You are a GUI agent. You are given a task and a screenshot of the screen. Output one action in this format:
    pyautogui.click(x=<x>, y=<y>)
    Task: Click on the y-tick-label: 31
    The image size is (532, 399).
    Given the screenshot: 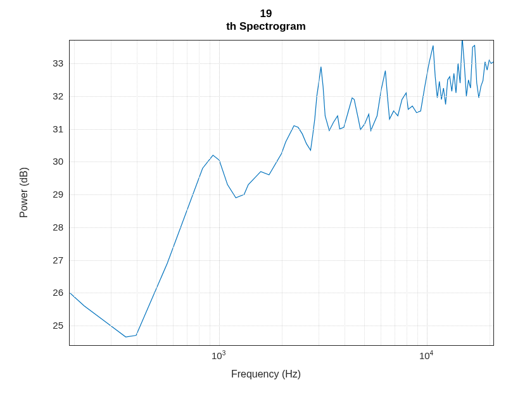 What is the action you would take?
    pyautogui.click(x=58, y=128)
    